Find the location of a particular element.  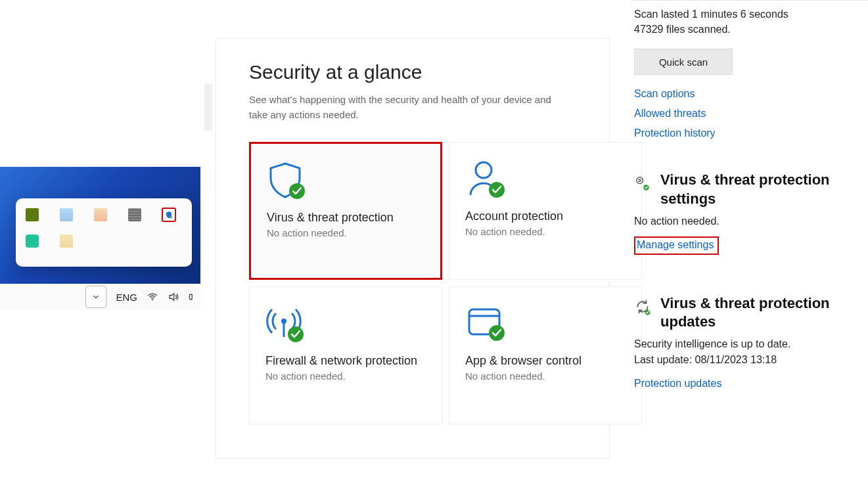

tray-icon-samsung is located at coordinates (32, 241).